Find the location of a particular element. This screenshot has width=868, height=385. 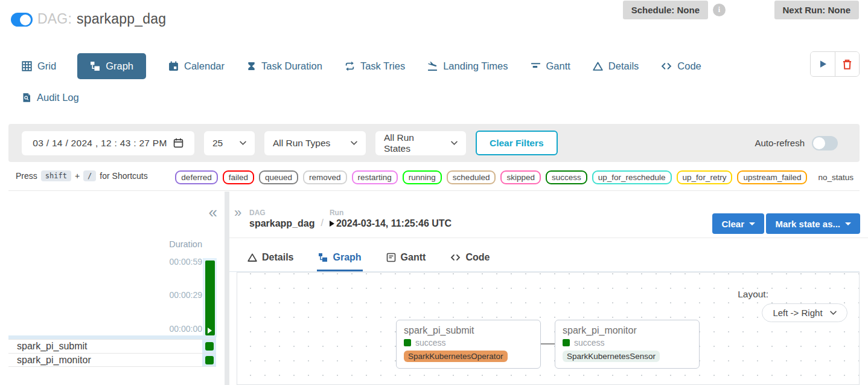

tab-label: Gantt is located at coordinates (413, 257).